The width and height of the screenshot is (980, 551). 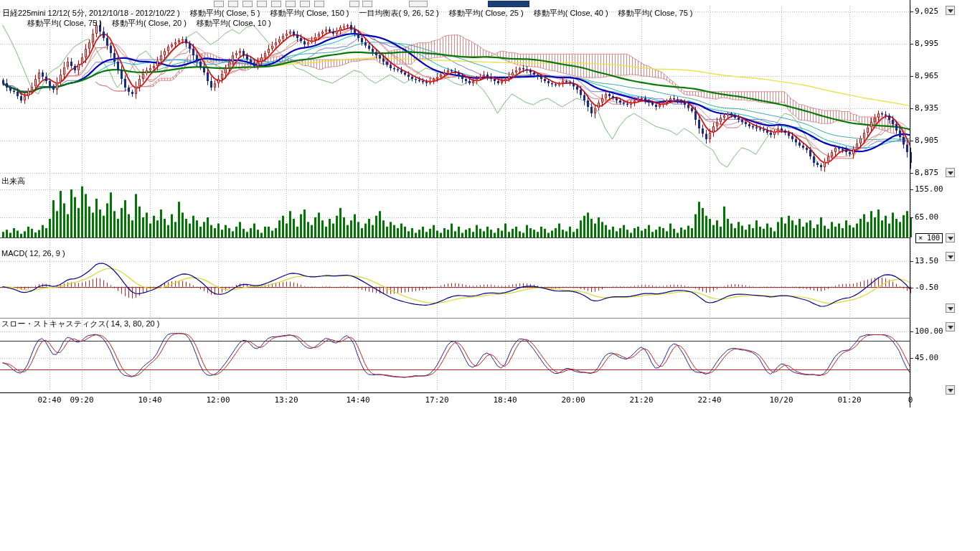 I want to click on time-axis-label: 0, so click(x=911, y=400).